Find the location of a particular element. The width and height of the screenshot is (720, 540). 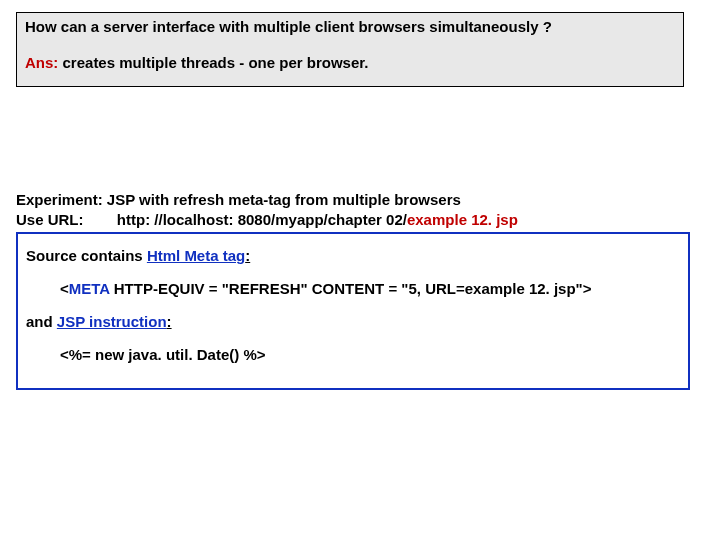

html-meta-tag-label: Html Meta tag is located at coordinates (196, 256).